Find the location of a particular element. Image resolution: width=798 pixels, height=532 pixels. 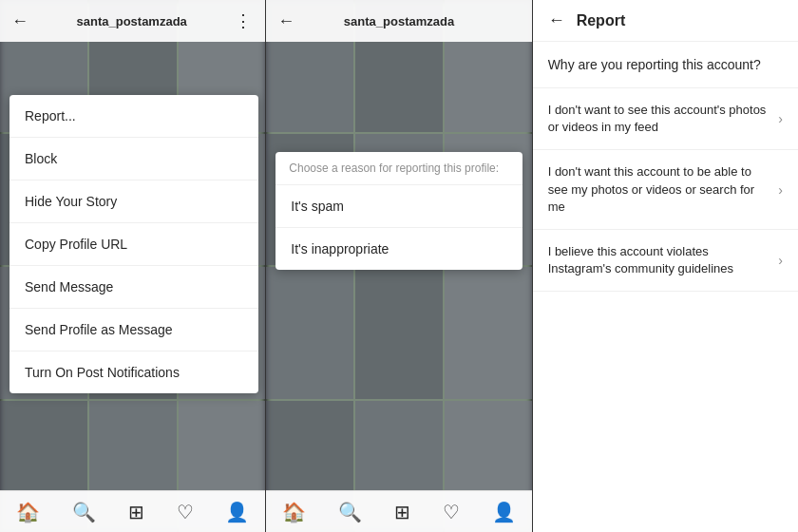

reason-item-1: I don't want this account to be able to … is located at coordinates (665, 190).